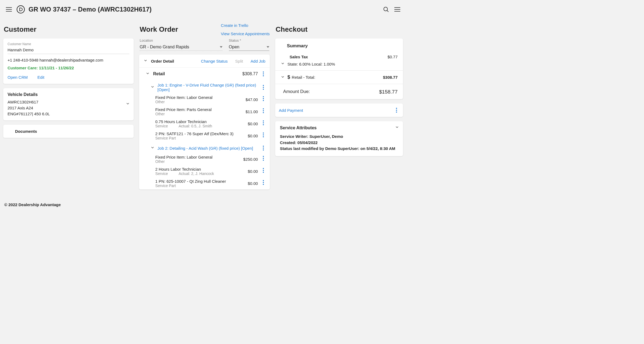  I want to click on job-row: Job 1: Engine - V-Drive Fluid Change (GR…, so click(204, 87).